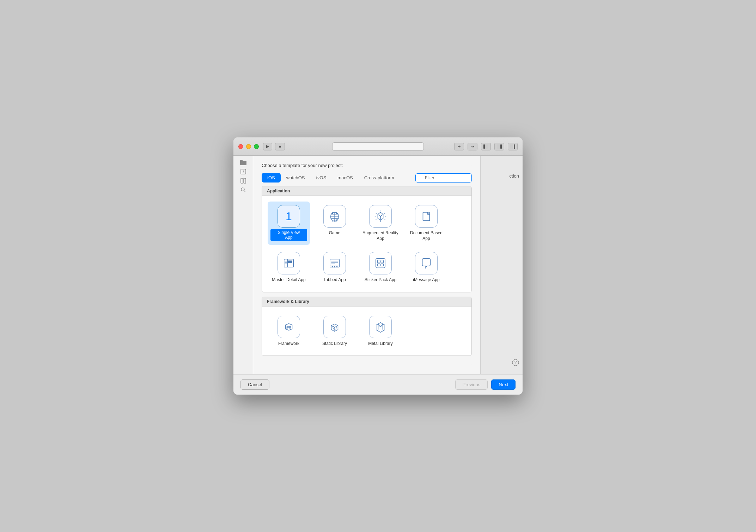  I want to click on master-detail-app-label: Master-Detail App, so click(288, 280).